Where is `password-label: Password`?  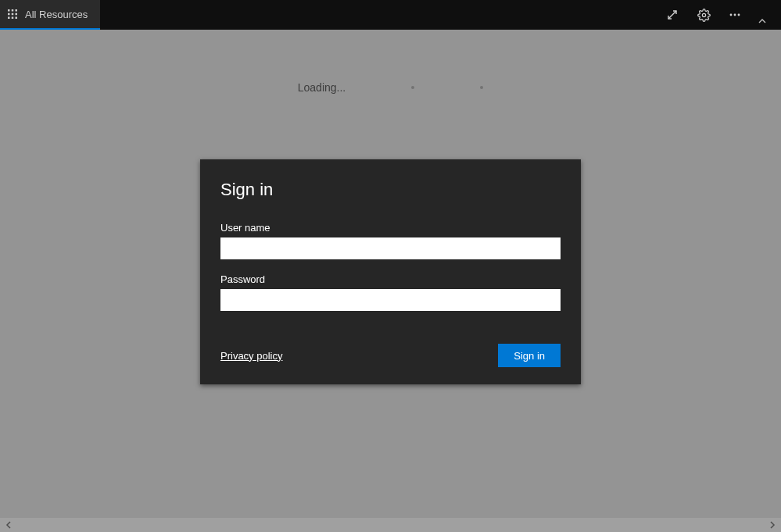
password-label: Password is located at coordinates (391, 280).